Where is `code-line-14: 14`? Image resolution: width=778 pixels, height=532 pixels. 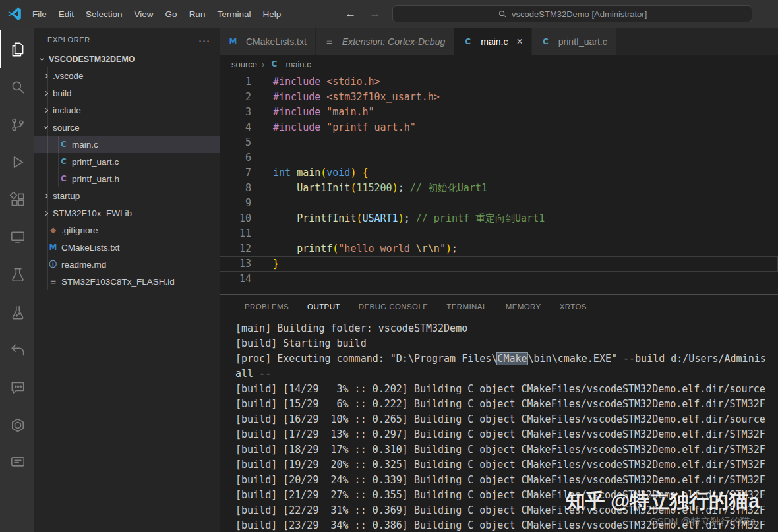 code-line-14: 14 is located at coordinates (498, 280).